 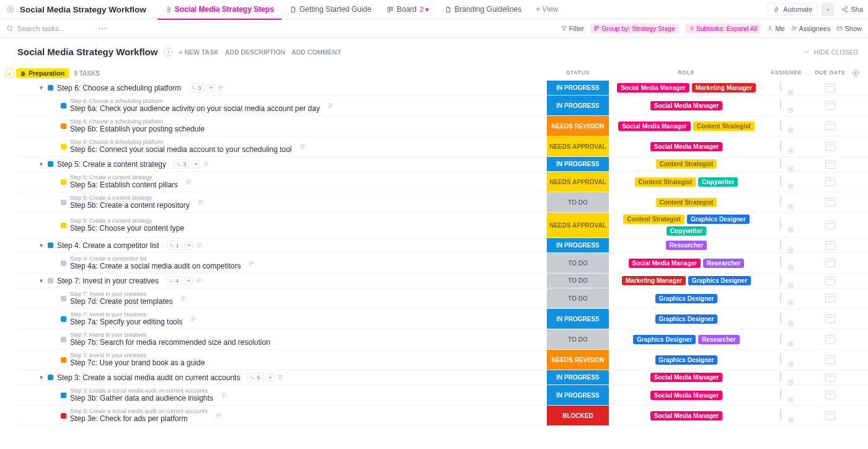 What do you see at coordinates (281, 126) in the screenshot?
I see `task-main-cell: Step 6: Choose a scheduling platform Ste…` at bounding box center [281, 126].